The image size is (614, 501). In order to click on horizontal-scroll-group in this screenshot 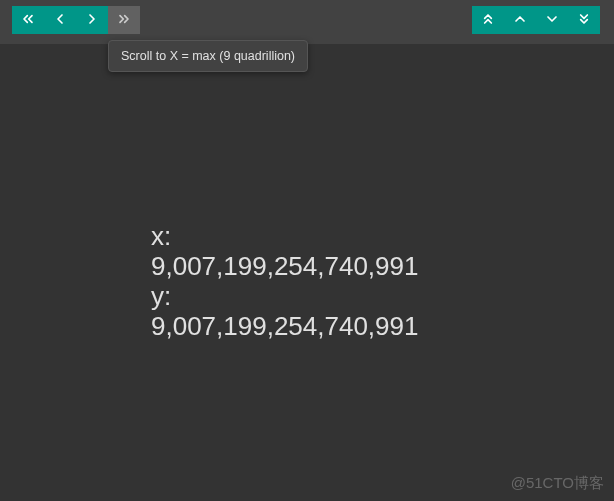, I will do `click(76, 20)`.